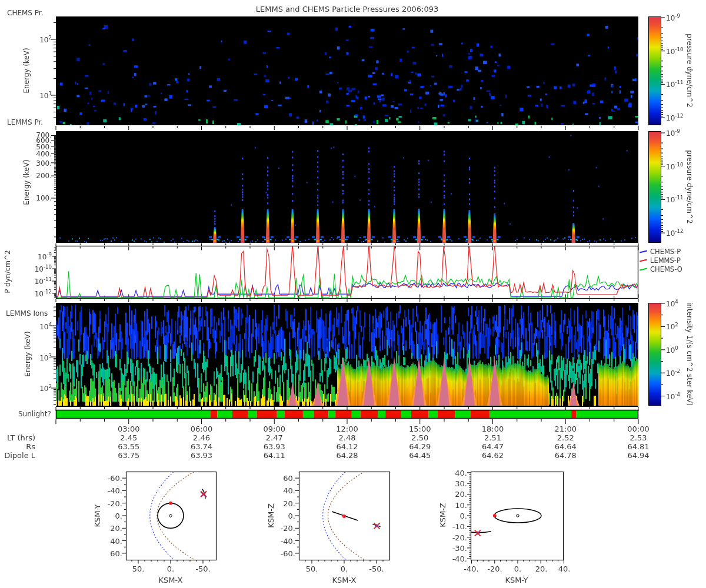  I want to click on ions-energy-axis-label: Energy (keV), so click(28, 354).